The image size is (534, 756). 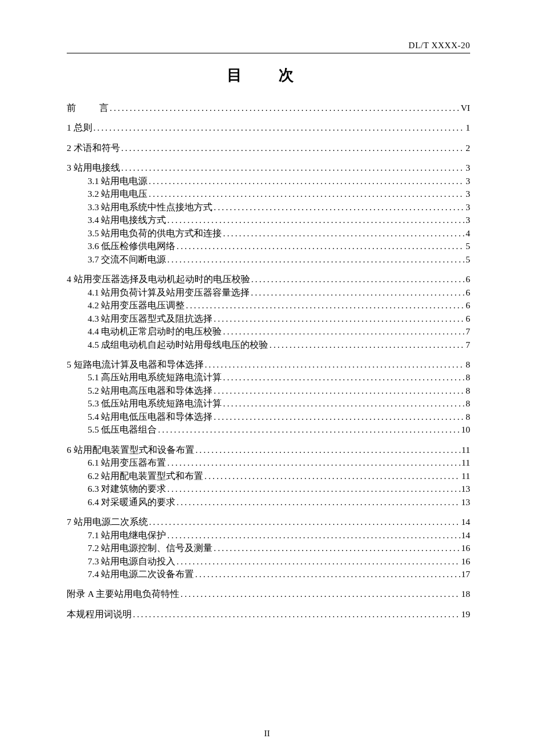 I want to click on header-rule, so click(x=268, y=53).